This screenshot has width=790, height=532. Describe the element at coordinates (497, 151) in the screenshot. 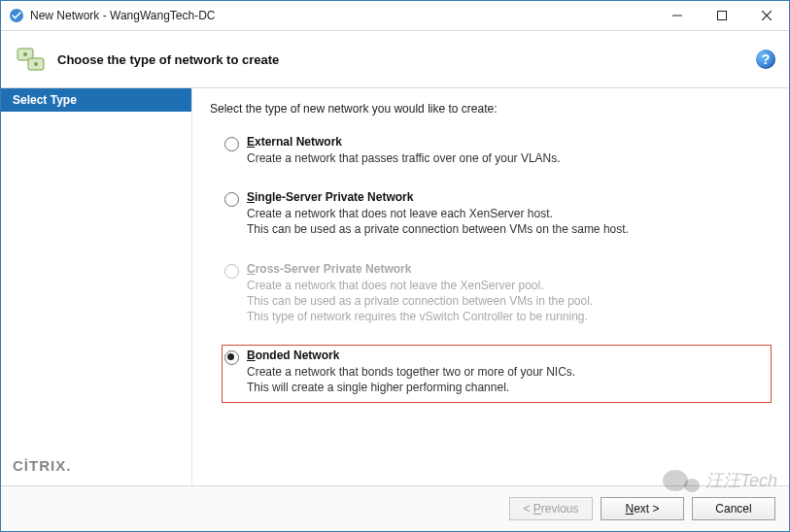

I see `option-external: External NetworkCreate a network that pa…` at that location.